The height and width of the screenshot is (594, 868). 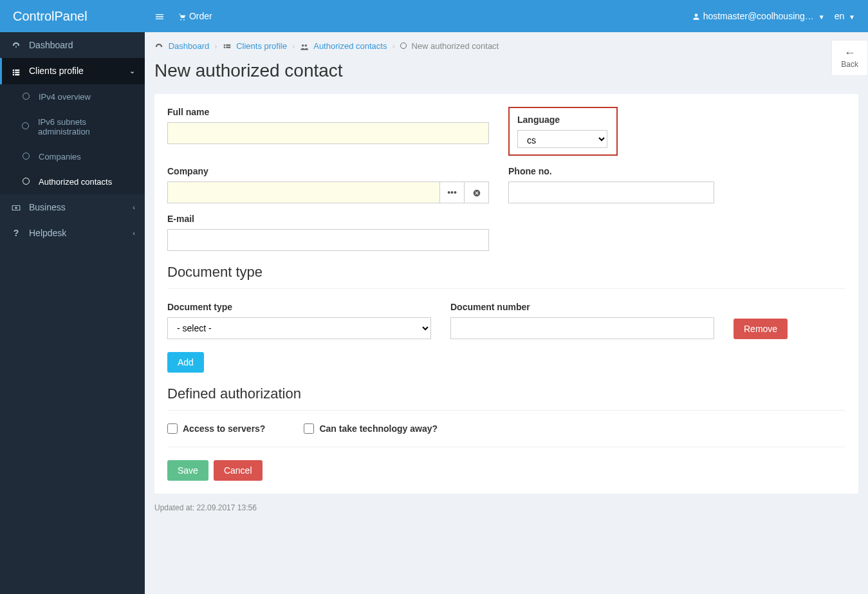 What do you see at coordinates (51, 45) in the screenshot?
I see `sidebar-item-label: Dashboard` at bounding box center [51, 45].